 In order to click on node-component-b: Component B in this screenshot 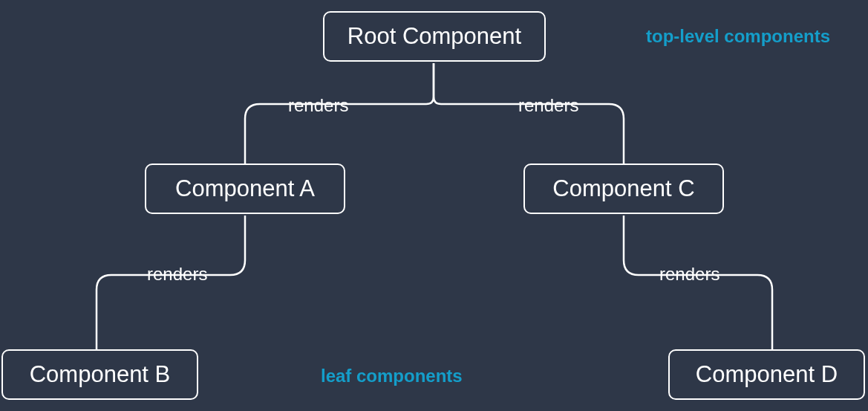, I will do `click(99, 375)`.